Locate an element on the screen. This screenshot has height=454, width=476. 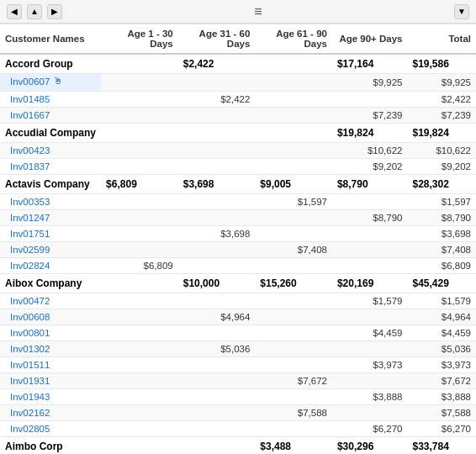
group-header-row: Actavis Company $6,809 $3,698 $9,005 $8,… is located at coordinates (238, 185).